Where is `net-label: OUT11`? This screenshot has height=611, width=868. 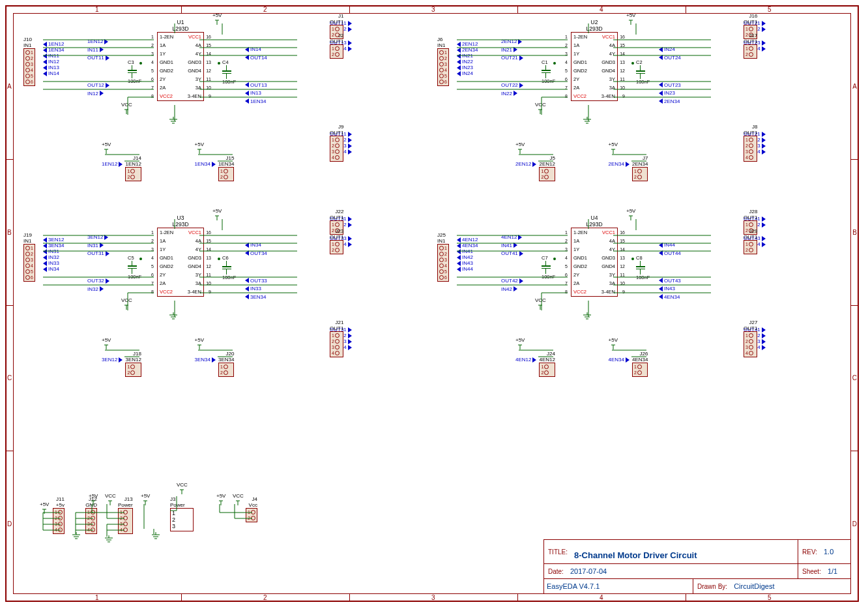 net-label: OUT11 is located at coordinates (98, 57).